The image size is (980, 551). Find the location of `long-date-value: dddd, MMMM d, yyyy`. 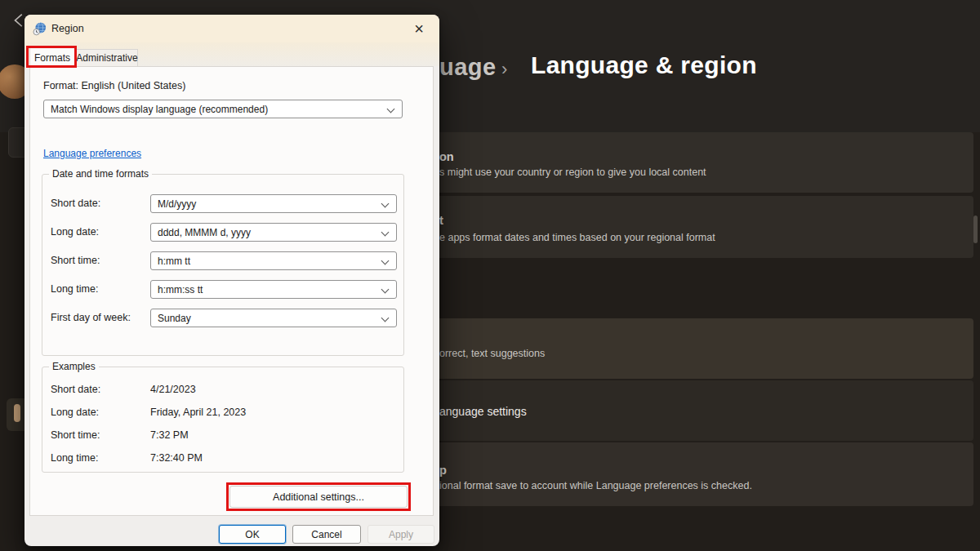

long-date-value: dddd, MMMM d, yyyy is located at coordinates (204, 233).